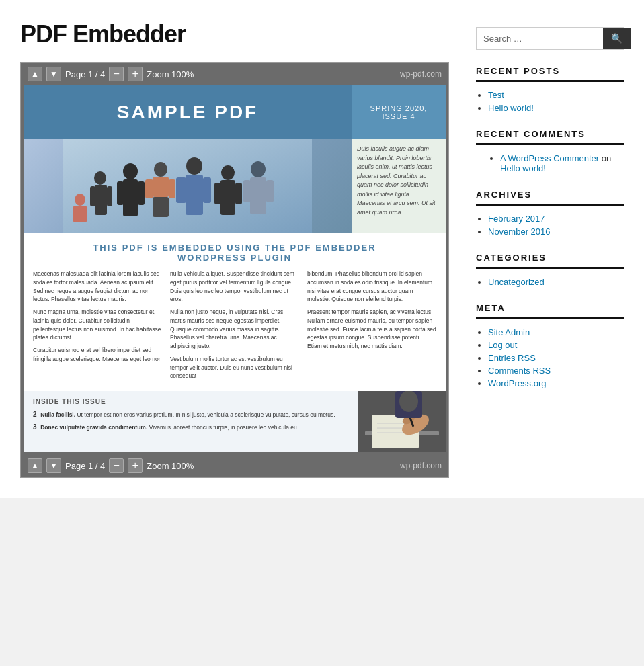 The width and height of the screenshot is (644, 666). What do you see at coordinates (523, 168) in the screenshot?
I see `comment-post: Hello world!` at bounding box center [523, 168].